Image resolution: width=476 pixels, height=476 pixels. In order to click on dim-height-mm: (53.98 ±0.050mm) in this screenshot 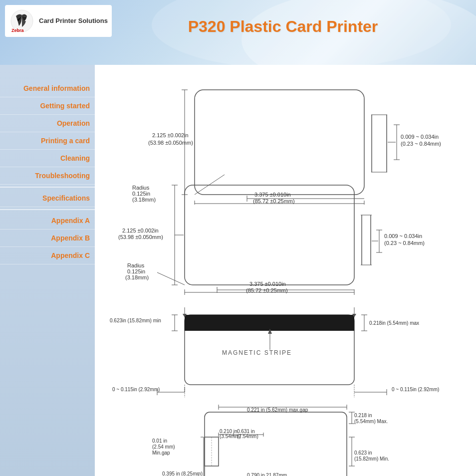, I will do `click(171, 143)`.